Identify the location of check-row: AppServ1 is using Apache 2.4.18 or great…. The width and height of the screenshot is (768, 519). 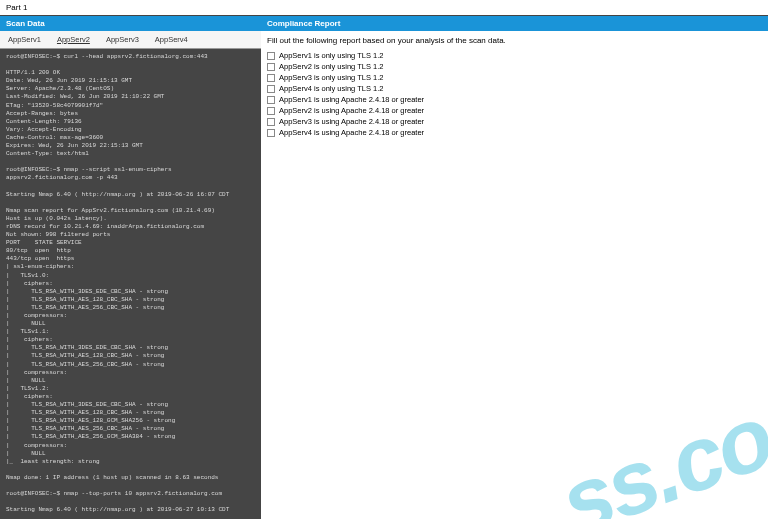
(514, 100).